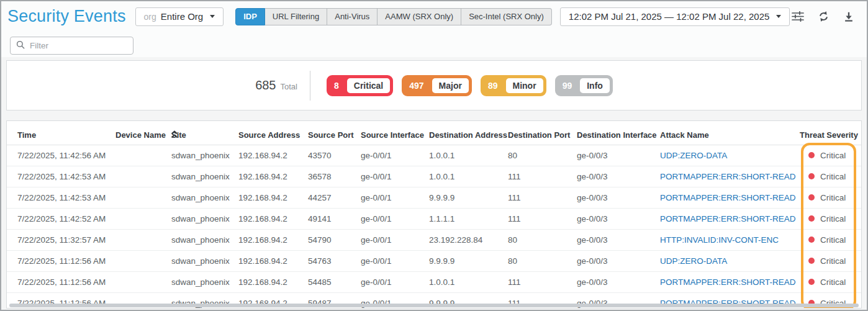 The width and height of the screenshot is (868, 311). What do you see at coordinates (434, 14) in the screenshot?
I see `top-bar-row: Security Events org Entire Org IDPURL Fi…` at bounding box center [434, 14].